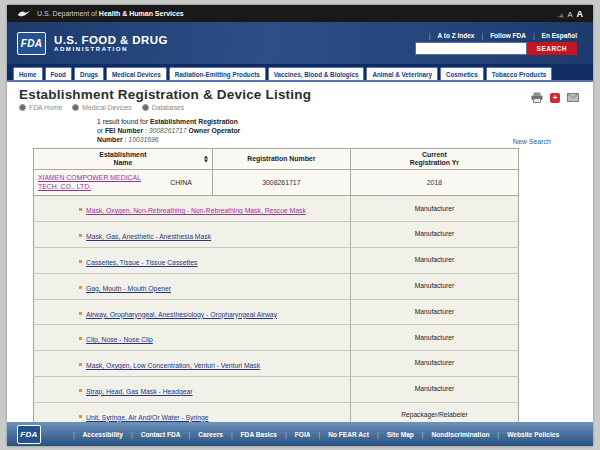  What do you see at coordinates (106, 108) in the screenshot?
I see `breadcrumb-label: Medical Devices` at bounding box center [106, 108].